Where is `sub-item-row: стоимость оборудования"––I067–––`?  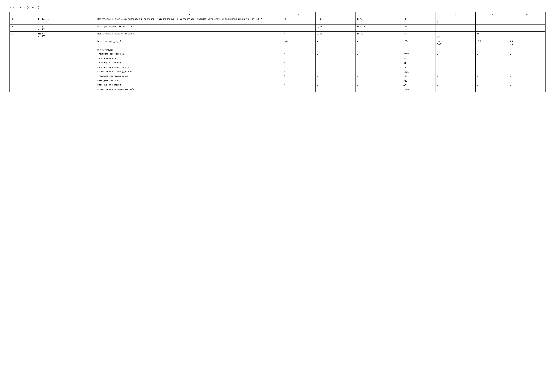 sub-item-row: стоимость оборудования"––I067––– is located at coordinates (278, 54).